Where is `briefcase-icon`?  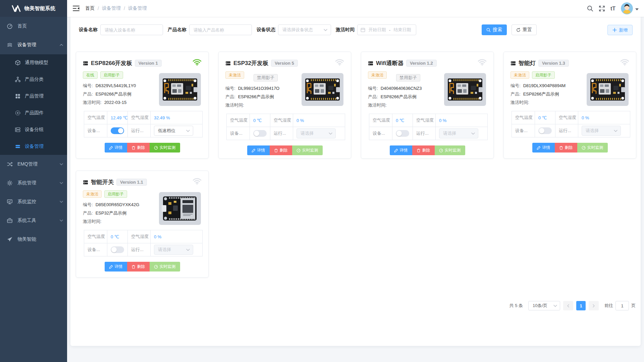 briefcase-icon is located at coordinates (10, 221).